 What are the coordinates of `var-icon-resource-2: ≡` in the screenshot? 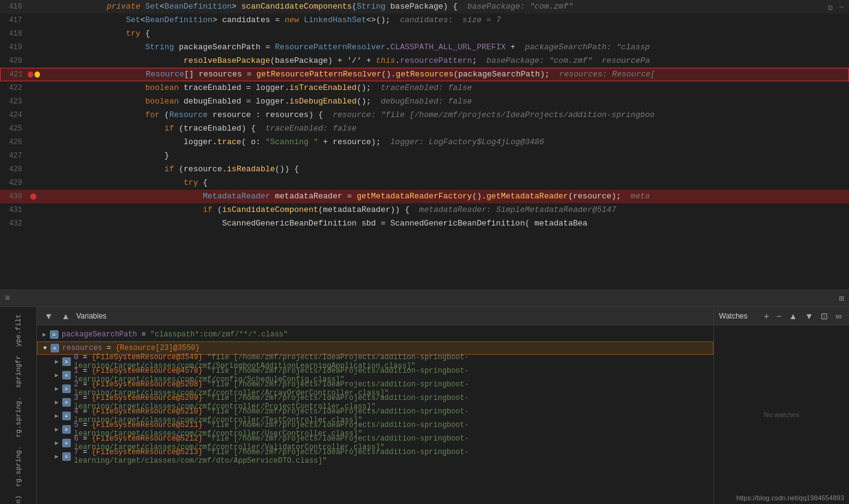 It's located at (67, 389).